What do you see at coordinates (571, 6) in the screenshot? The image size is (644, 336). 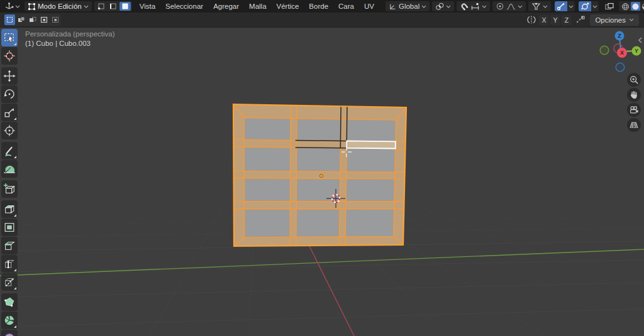 I see `gizmos-dropdown` at bounding box center [571, 6].